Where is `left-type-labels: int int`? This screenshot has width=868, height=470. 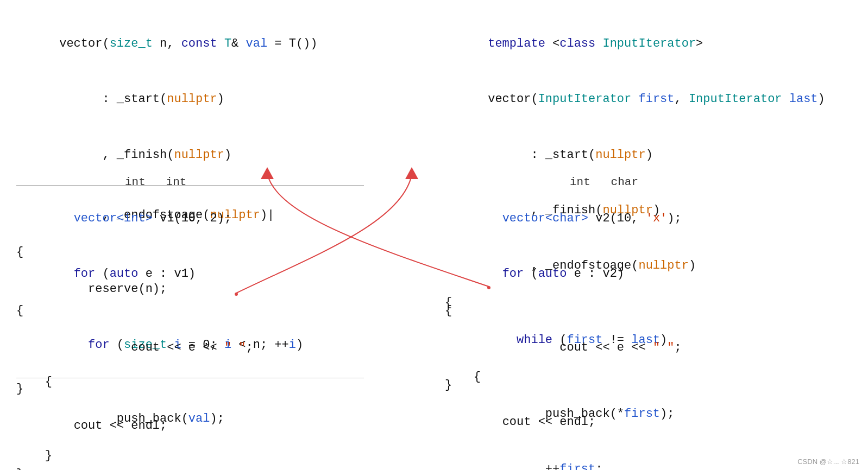 left-type-labels: int int is located at coordinates (219, 182).